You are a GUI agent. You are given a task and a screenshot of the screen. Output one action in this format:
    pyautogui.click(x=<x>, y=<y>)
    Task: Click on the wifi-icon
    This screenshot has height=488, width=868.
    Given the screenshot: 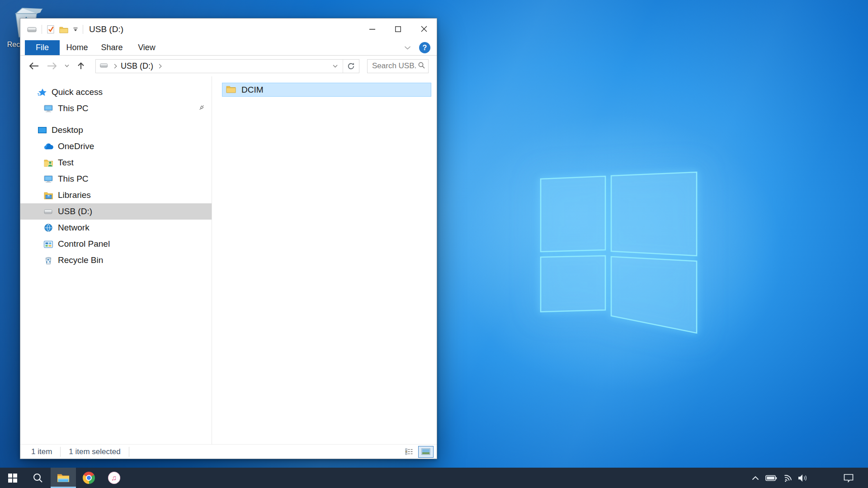 What is the action you would take?
    pyautogui.click(x=787, y=478)
    